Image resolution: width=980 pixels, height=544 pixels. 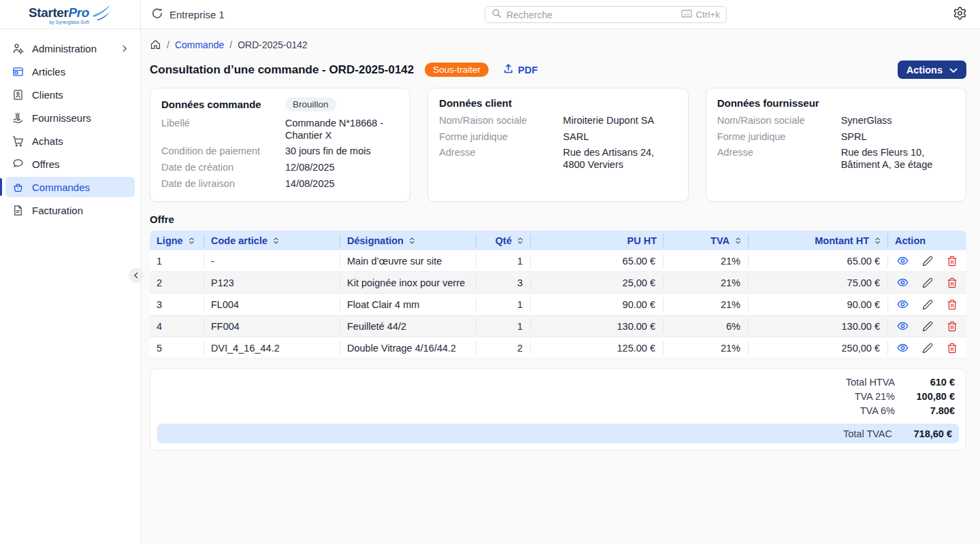 I want to click on cell: 75.00 €, so click(x=818, y=283).